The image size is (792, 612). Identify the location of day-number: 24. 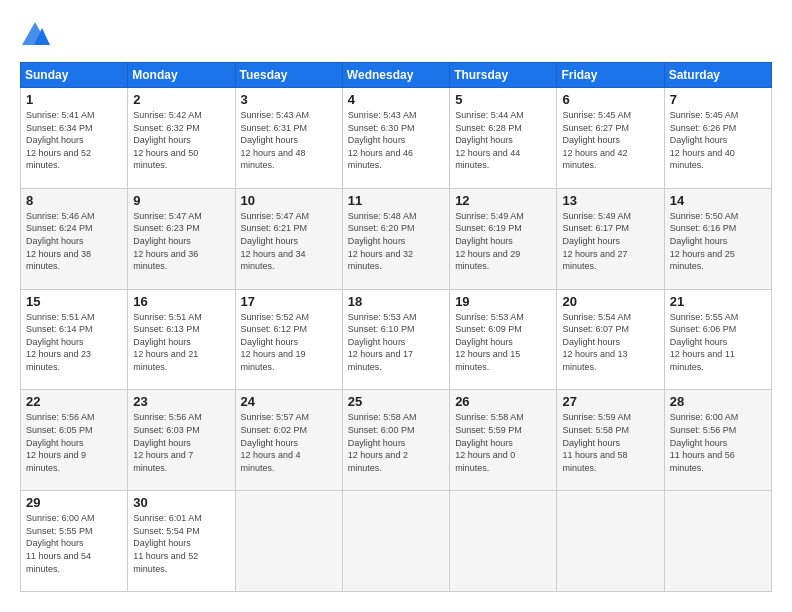
(289, 402).